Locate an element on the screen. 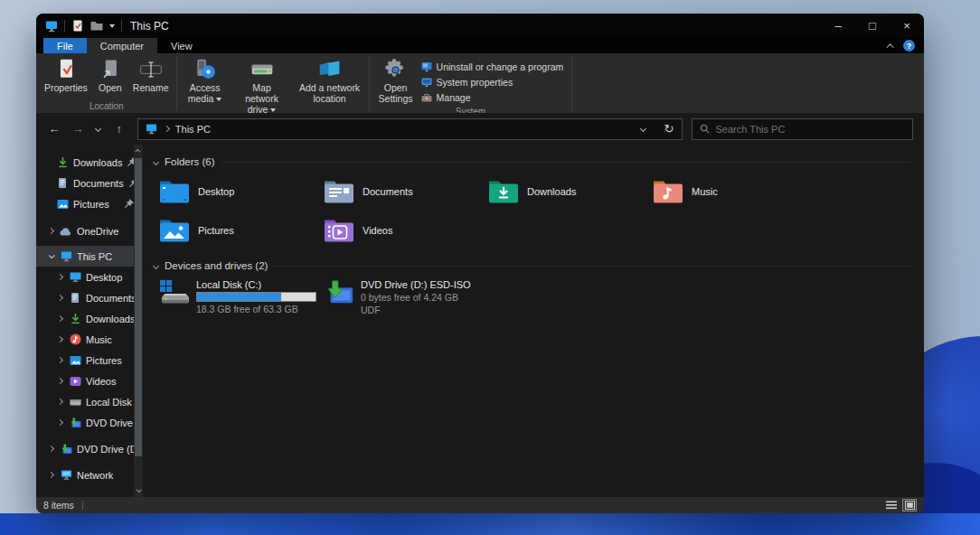  add-network-location-button: Add a network location is located at coordinates (330, 81).